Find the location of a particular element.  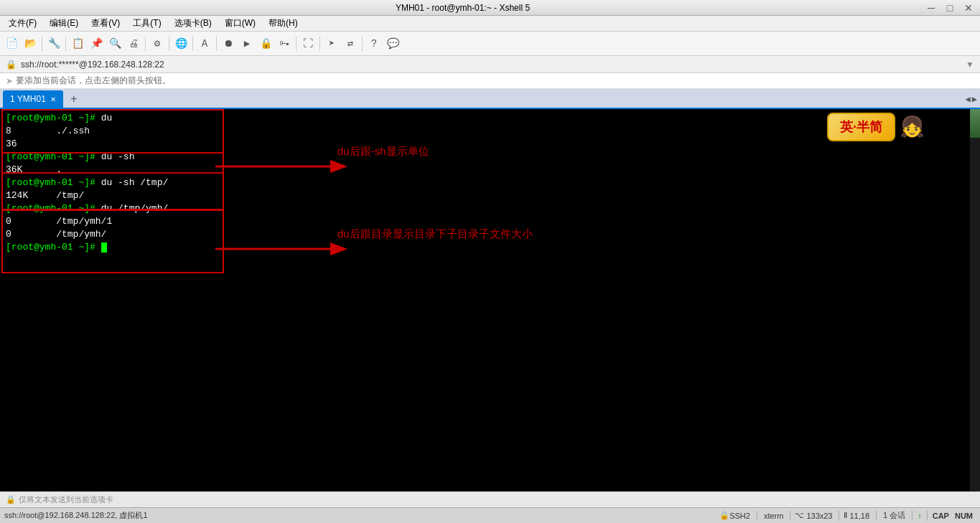

title-bar: YMH01 - root@ymh-01:~ - Xshell 5 ─ □ ✕ is located at coordinates (490, 8).